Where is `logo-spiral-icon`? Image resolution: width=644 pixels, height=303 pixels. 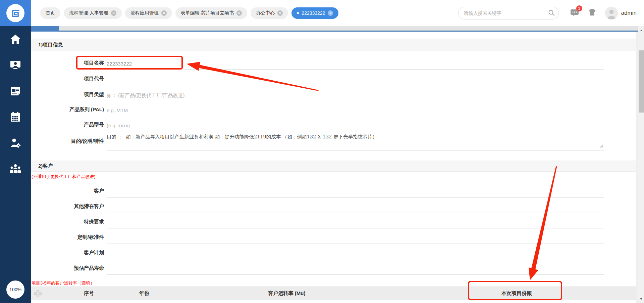
logo-spiral-icon is located at coordinates (15, 13).